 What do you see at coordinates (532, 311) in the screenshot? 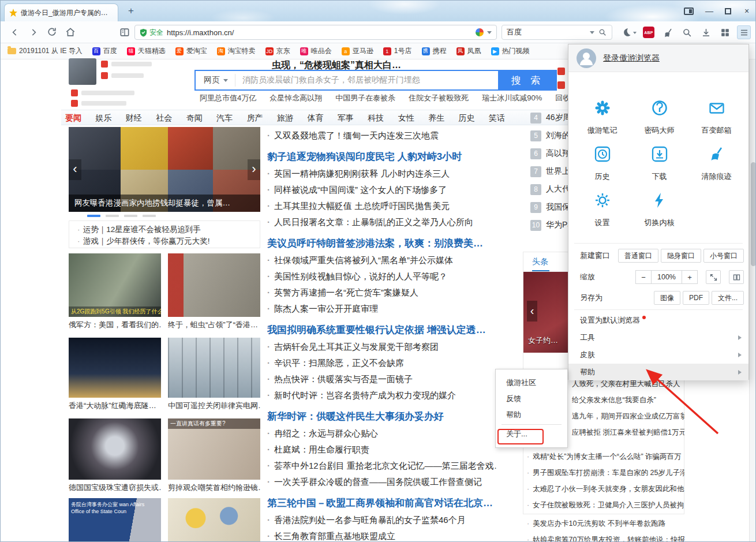
I see `toutiao-prev-button: ‹` at bounding box center [532, 311].